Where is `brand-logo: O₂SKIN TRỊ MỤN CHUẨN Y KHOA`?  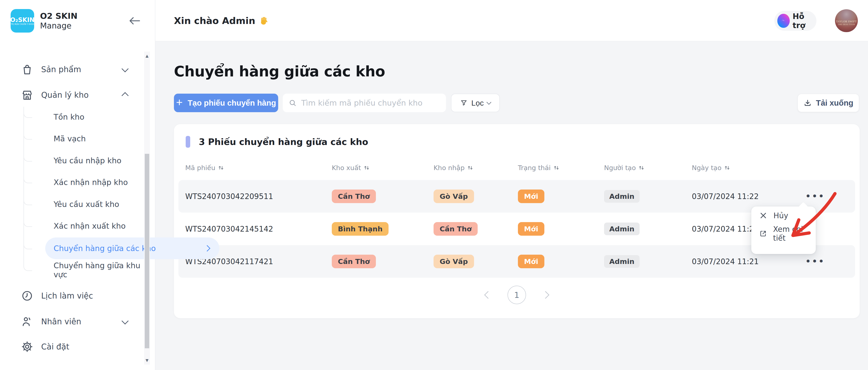
brand-logo: O₂SKIN TRỊ MỤN CHUẨN Y KHOA is located at coordinates (22, 21).